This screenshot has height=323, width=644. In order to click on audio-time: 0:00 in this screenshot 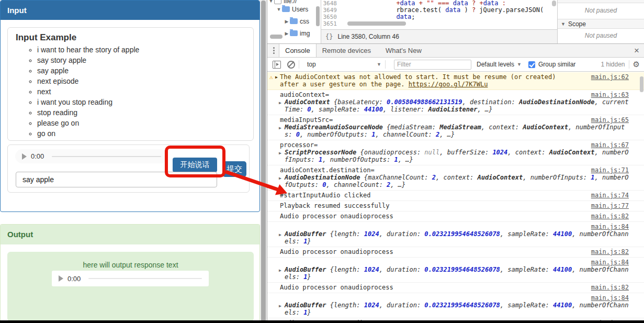, I will do `click(74, 279)`.